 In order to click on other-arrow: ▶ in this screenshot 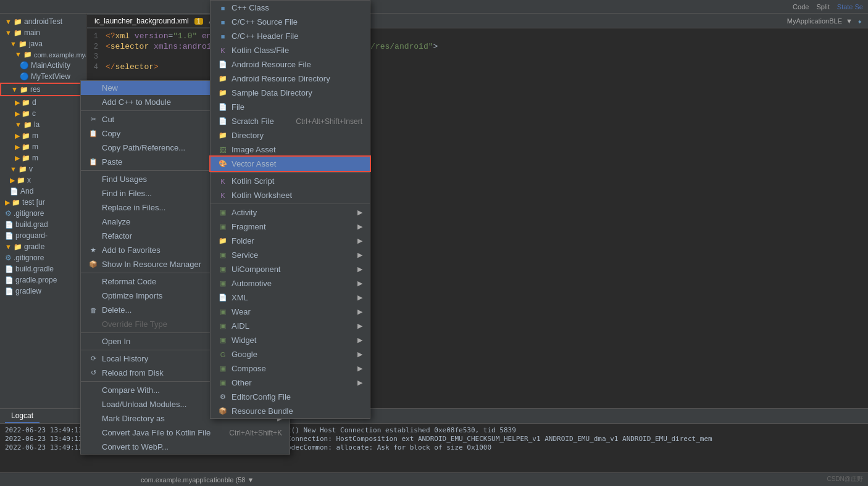, I will do `click(360, 382)`.